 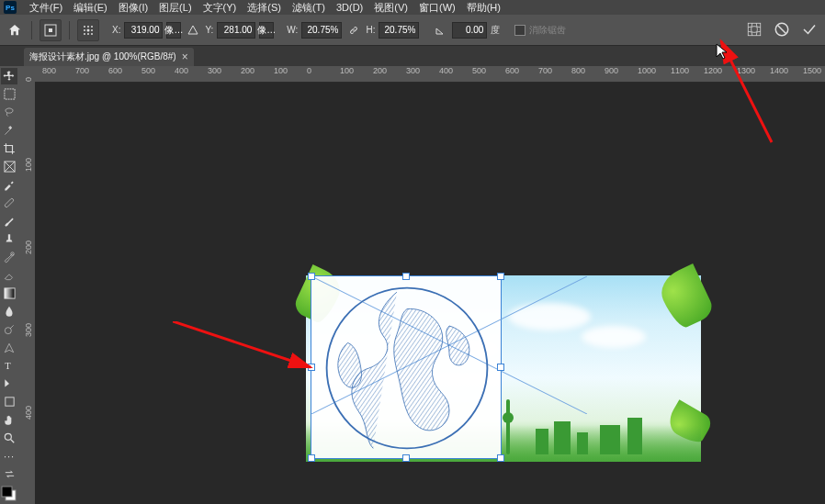 What do you see at coordinates (90, 7) in the screenshot?
I see `menu-edit: 编辑(E)` at bounding box center [90, 7].